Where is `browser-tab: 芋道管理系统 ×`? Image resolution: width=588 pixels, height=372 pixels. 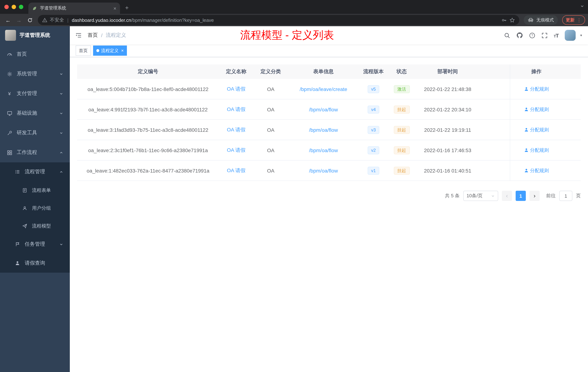 browser-tab: 芋道管理系统 × is located at coordinates (74, 8).